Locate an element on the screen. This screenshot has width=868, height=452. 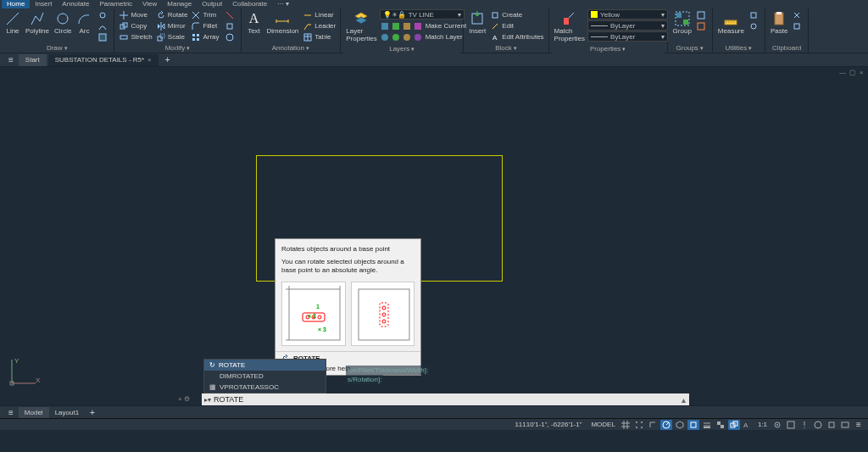
rotate-button: Rotate is located at coordinates (172, 15).